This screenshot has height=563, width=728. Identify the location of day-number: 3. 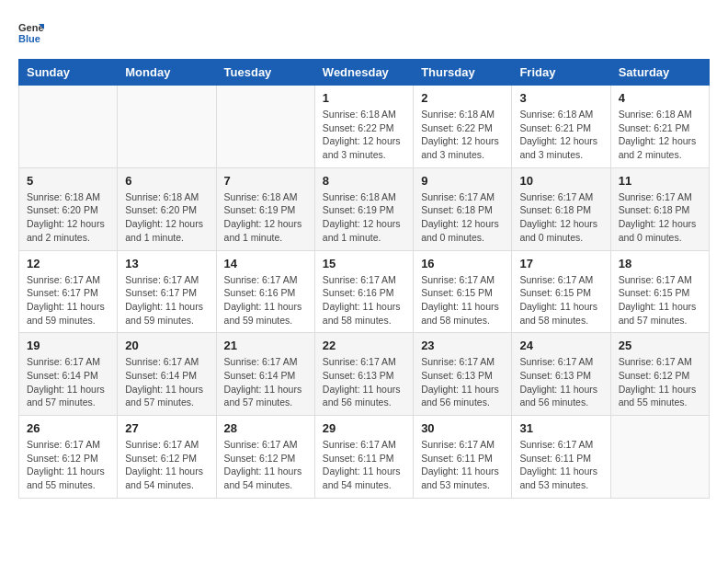
(561, 98).